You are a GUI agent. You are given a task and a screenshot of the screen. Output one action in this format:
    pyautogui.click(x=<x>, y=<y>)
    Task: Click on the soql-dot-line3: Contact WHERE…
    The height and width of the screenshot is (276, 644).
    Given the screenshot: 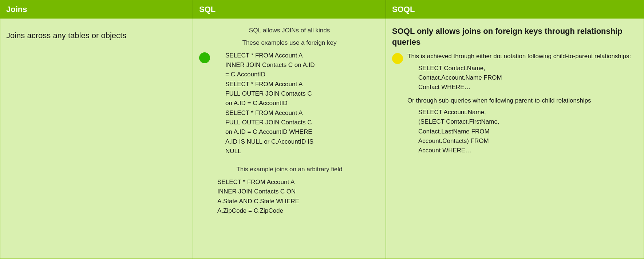 What is the action you would take?
    pyautogui.click(x=525, y=87)
    